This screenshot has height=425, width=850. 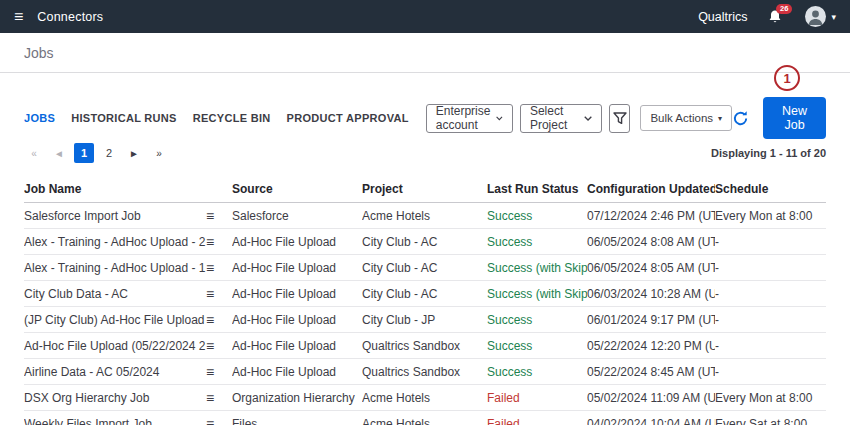 What do you see at coordinates (115, 320) in the screenshot?
I see `job-name: (JP City Club) Ad-Hoc File Upload (06/01…` at bounding box center [115, 320].